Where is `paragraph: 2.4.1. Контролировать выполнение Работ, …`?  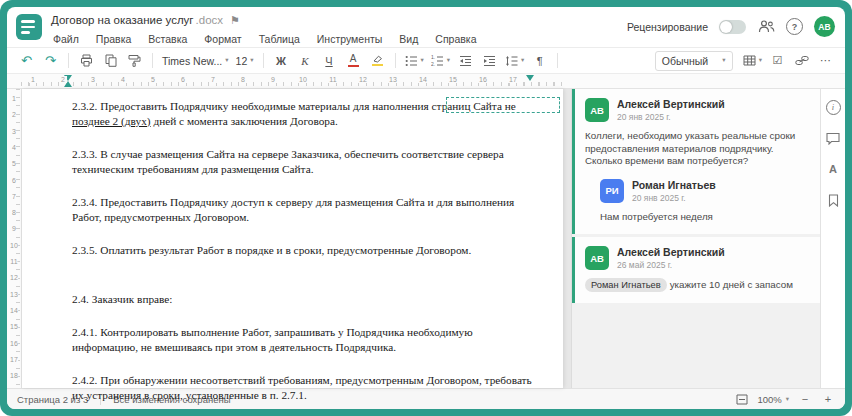
paragraph: 2.4.1. Контролировать выполнение Работ, … is located at coordinates (304, 340).